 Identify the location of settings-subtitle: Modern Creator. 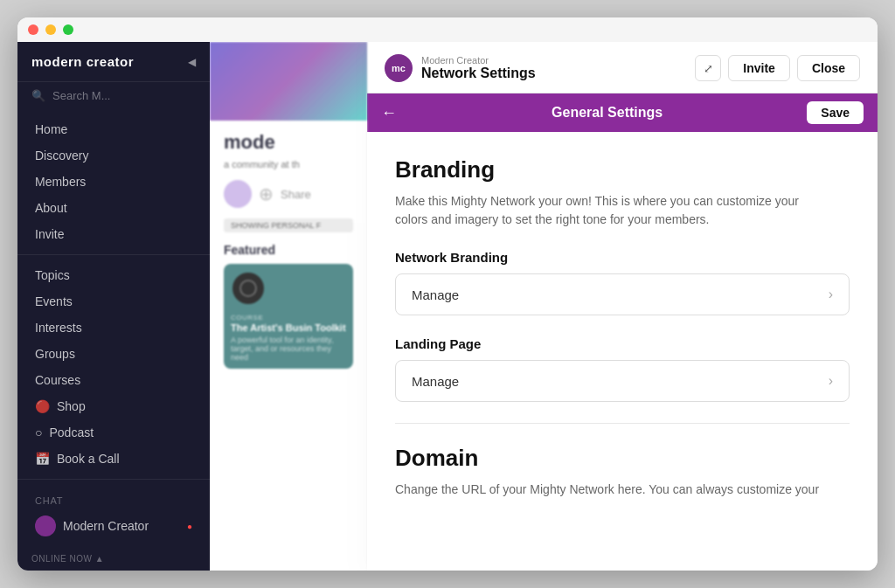
(479, 60).